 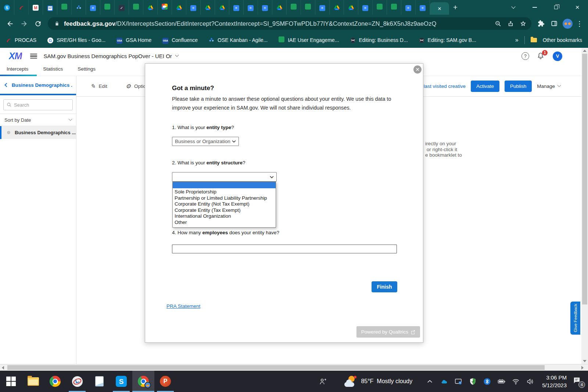 What do you see at coordinates (34, 56) in the screenshot?
I see `hamburger-menu-icon` at bounding box center [34, 56].